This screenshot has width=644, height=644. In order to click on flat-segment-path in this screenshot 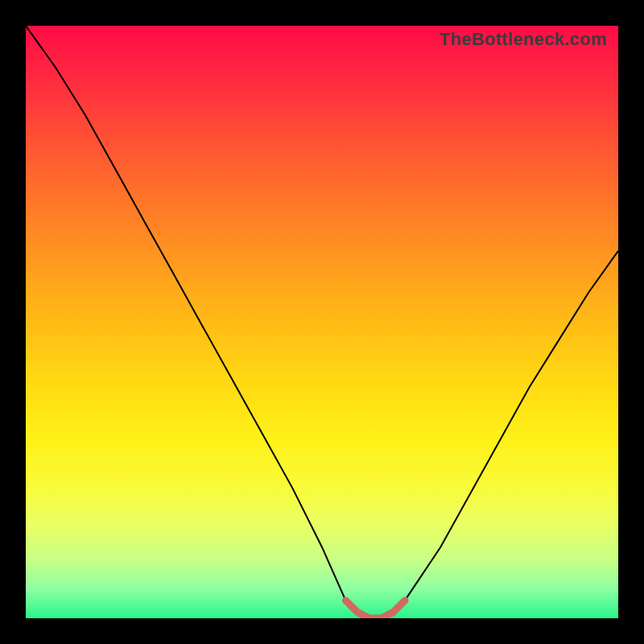, I will do `click(375, 609)`.